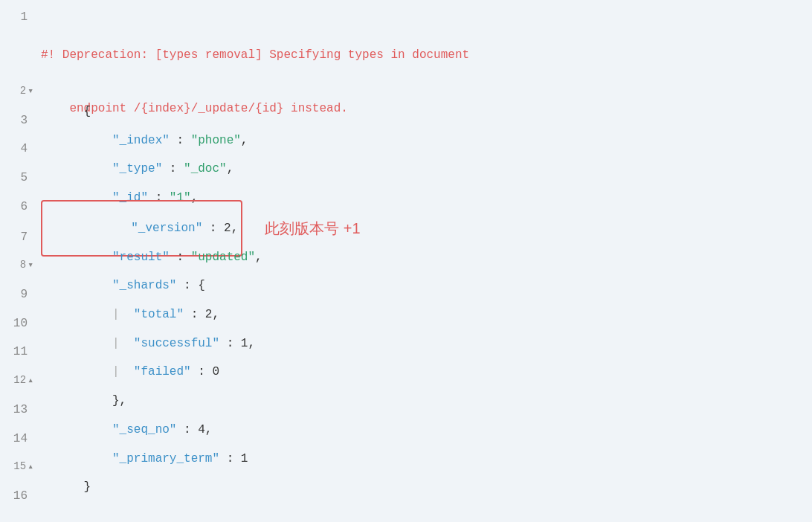  Describe the element at coordinates (30, 91) in the screenshot. I see `arrow-2: ▾` at that location.